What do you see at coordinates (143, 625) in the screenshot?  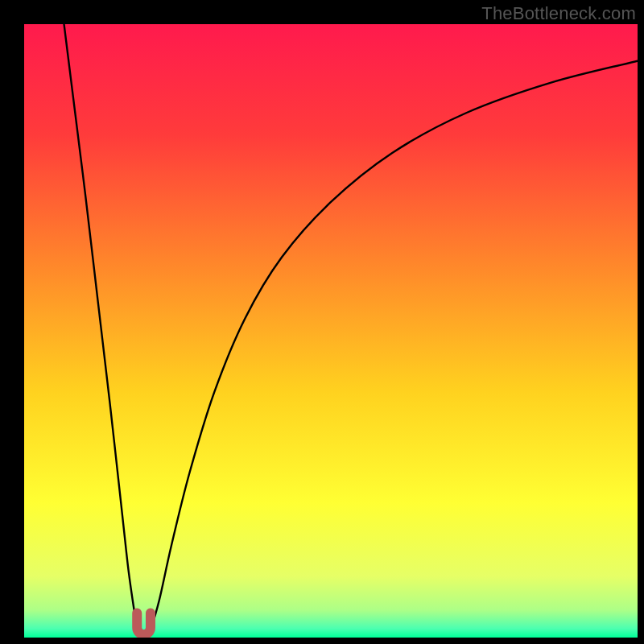 I see `u-shaped-minimum-marker` at bounding box center [143, 625].